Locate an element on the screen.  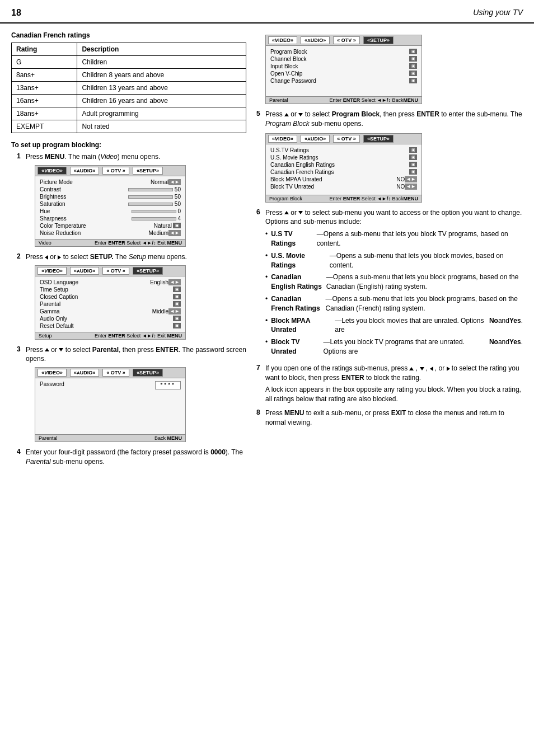
screen2-statusbar: Setup Enter ENTER Select ◄►/↕ Exit MENU is located at coordinates (110, 336).